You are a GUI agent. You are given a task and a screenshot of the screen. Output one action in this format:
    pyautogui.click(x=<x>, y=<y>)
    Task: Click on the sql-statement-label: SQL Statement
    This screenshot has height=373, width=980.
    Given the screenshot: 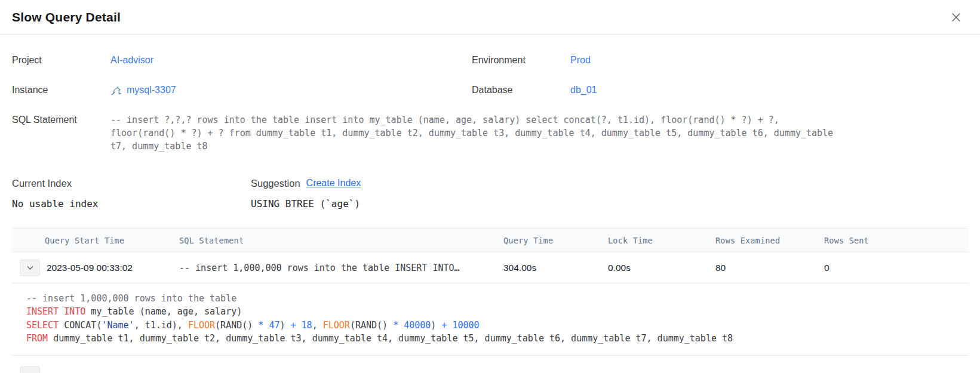 What is the action you would take?
    pyautogui.click(x=61, y=133)
    